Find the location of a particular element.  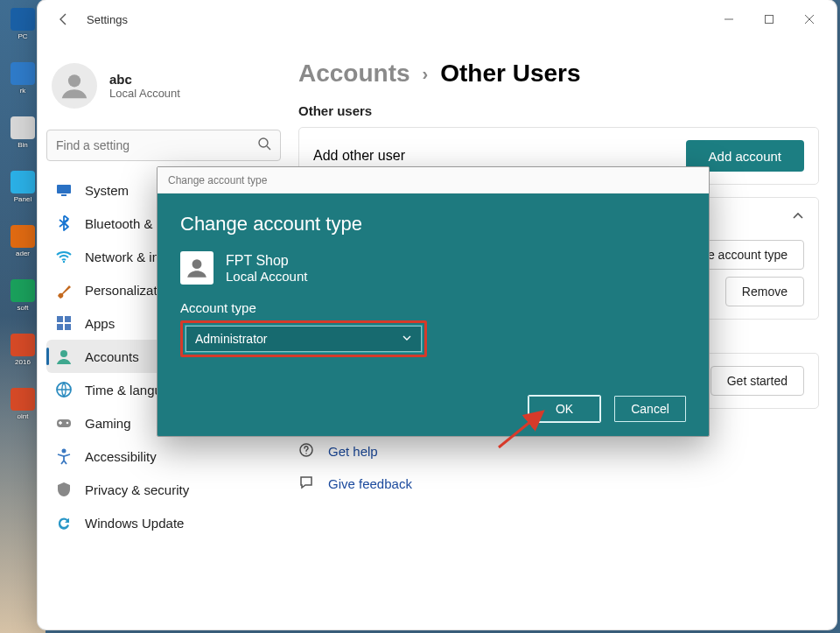

apps-icon is located at coordinates (64, 323).